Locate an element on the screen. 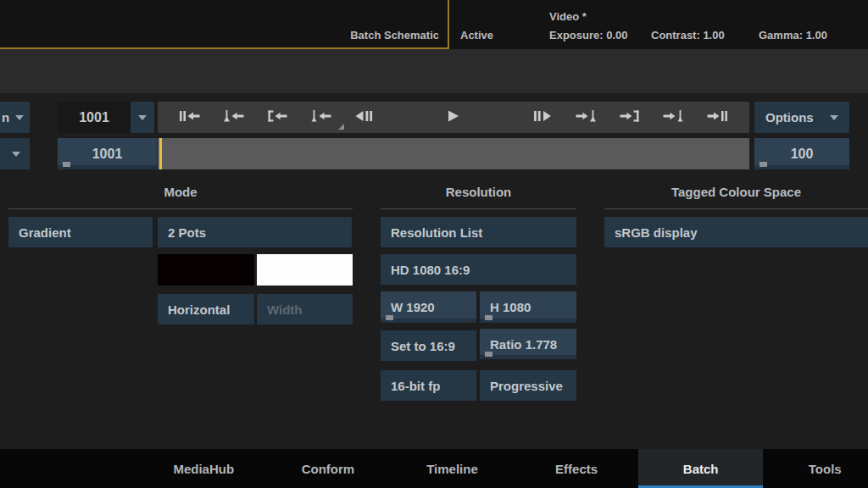 The width and height of the screenshot is (868, 488). tab-tools: Tools is located at coordinates (815, 469).